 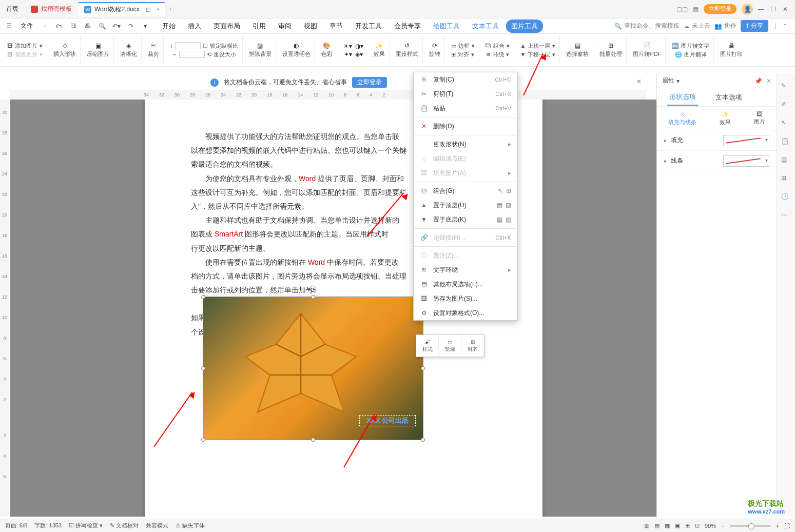 I want to click on collapse-ribbon-icon: ⋮, so click(x=775, y=26).